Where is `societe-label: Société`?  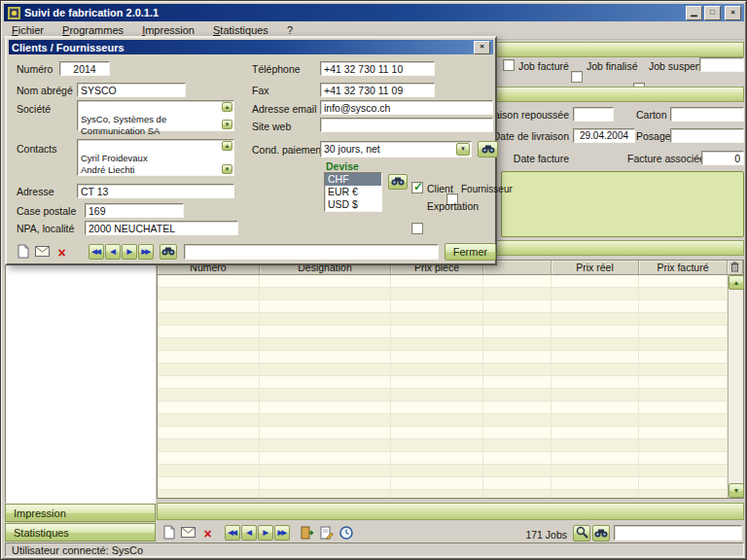 societe-label: Société is located at coordinates (33, 109).